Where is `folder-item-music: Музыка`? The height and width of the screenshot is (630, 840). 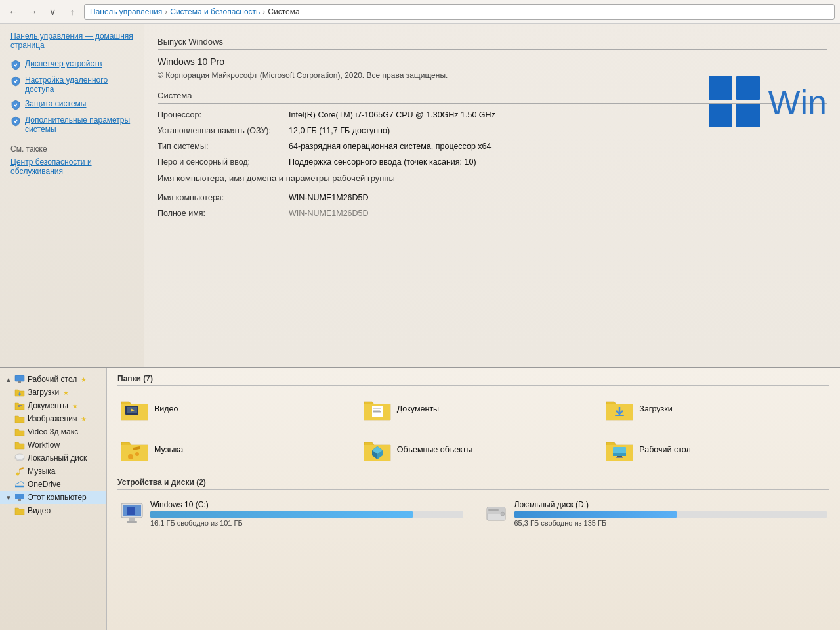 folder-item-music: Музыка is located at coordinates (231, 450).